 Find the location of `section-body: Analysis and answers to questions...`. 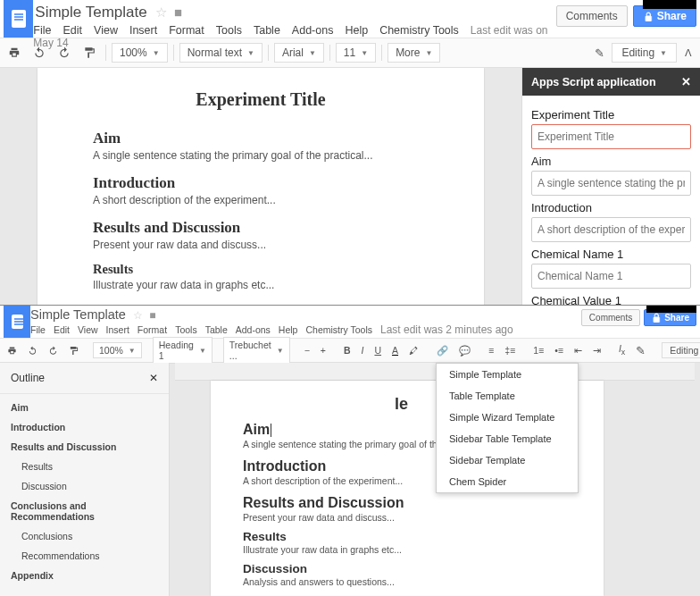

section-body: Analysis and answers to questions... is located at coordinates (407, 582).